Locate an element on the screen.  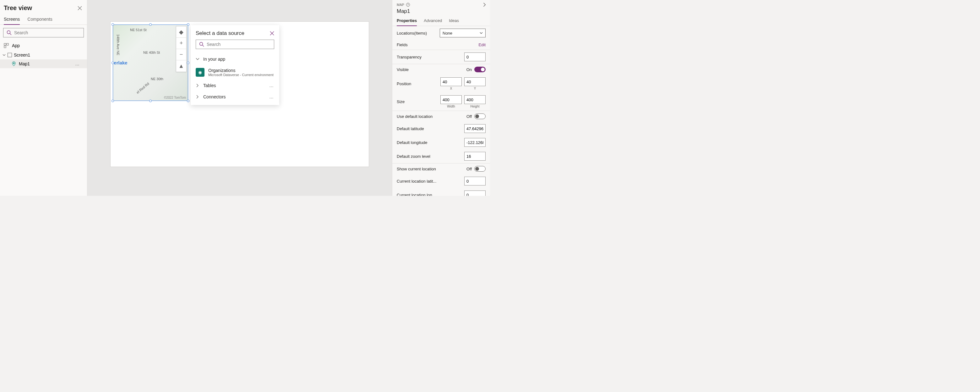
tab-components: Components is located at coordinates (40, 20).